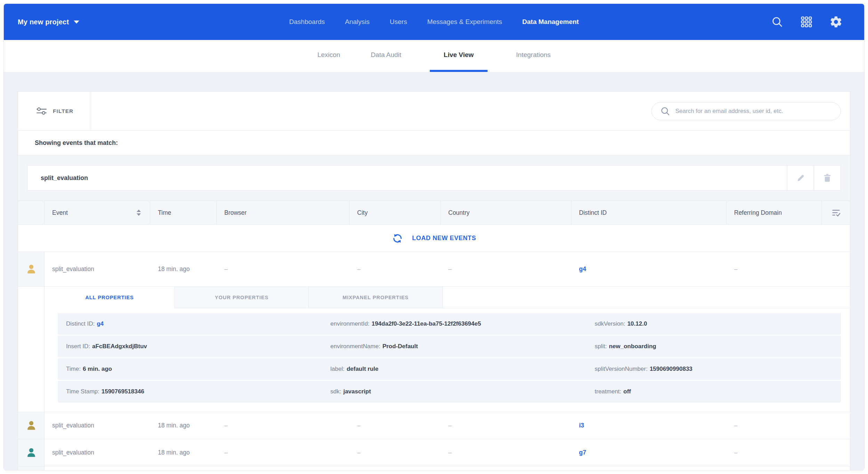  What do you see at coordinates (506, 213) in the screenshot?
I see `header-country: Country` at bounding box center [506, 213].